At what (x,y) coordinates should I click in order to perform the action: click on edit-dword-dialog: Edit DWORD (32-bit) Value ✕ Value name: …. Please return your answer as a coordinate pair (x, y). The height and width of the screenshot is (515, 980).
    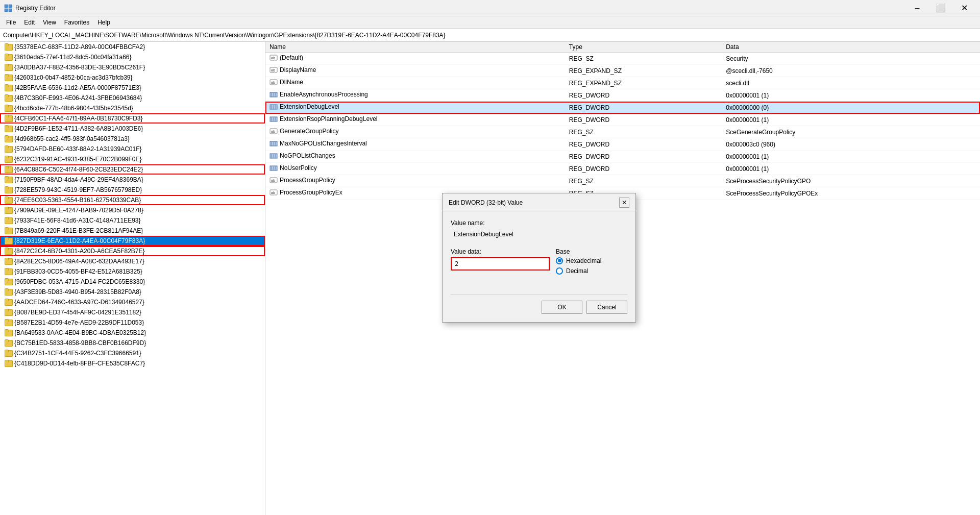
    Looking at the image, I should click on (539, 258).